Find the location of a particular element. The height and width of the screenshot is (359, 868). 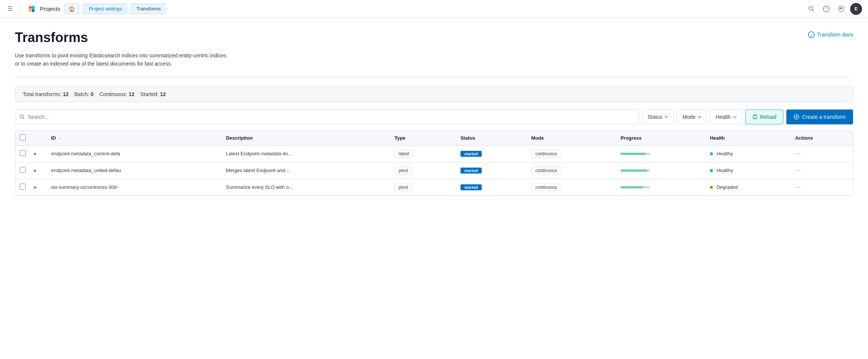

reload-icon is located at coordinates (755, 117).